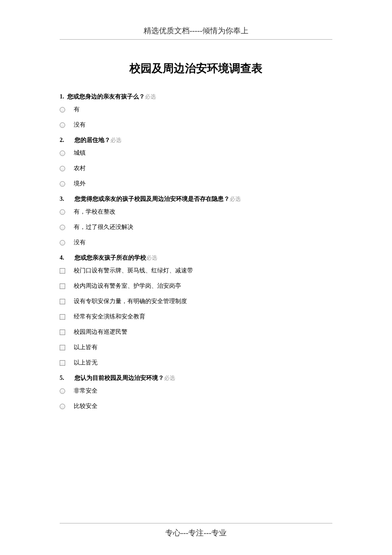  Describe the element at coordinates (196, 286) in the screenshot. I see `option: 校内周边设有警务室、护学岗、治安岗亭` at that location.